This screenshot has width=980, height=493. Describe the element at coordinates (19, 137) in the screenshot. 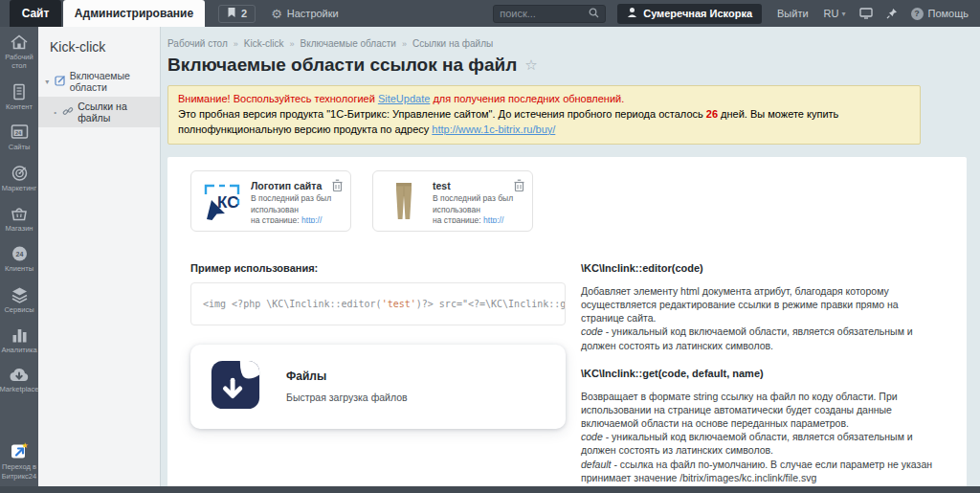

I see `sidebar-item-sites: 24Сайты` at that location.